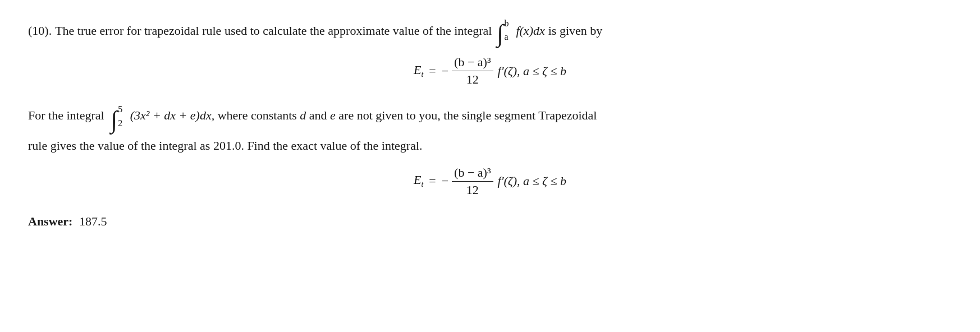 This screenshot has height=332, width=980. I want to click on answer-label: Answer:, so click(51, 221).